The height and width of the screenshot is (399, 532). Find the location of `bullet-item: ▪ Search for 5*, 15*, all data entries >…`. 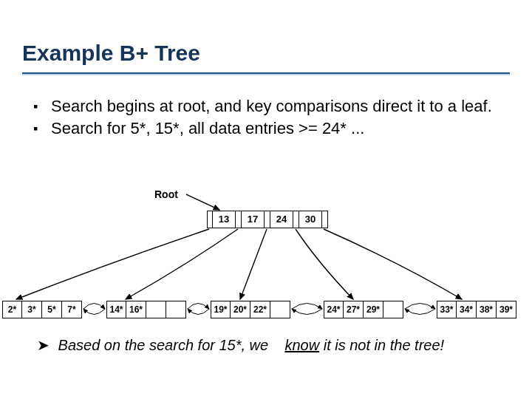

bullet-item: ▪ Search for 5*, 15*, all data entries >… is located at coordinates (270, 129).